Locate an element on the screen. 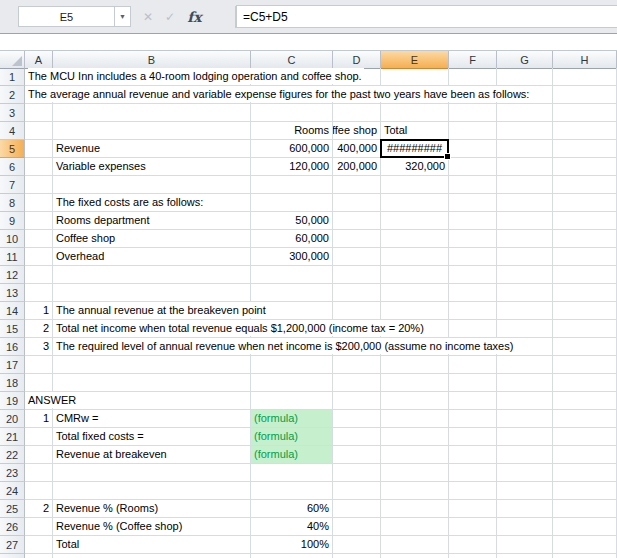 The image size is (617, 558). cell-E25 is located at coordinates (415, 509).